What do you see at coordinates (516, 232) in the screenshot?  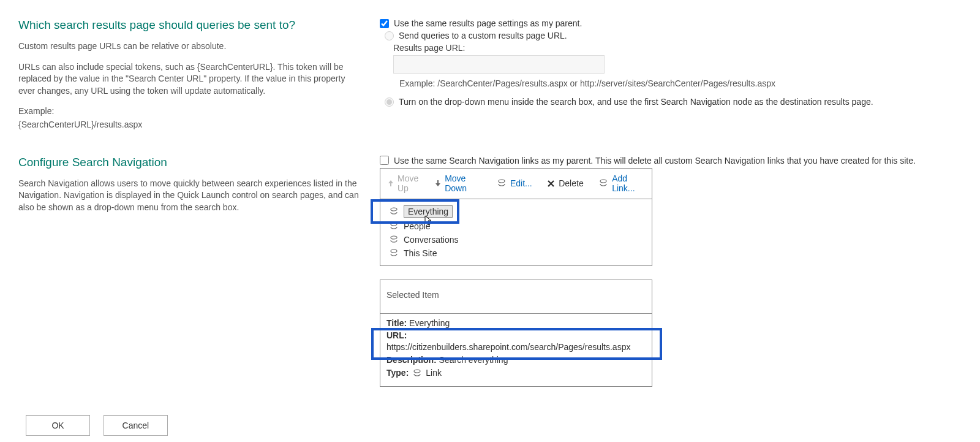 I see `nav-list: Everything People Conversations` at bounding box center [516, 232].